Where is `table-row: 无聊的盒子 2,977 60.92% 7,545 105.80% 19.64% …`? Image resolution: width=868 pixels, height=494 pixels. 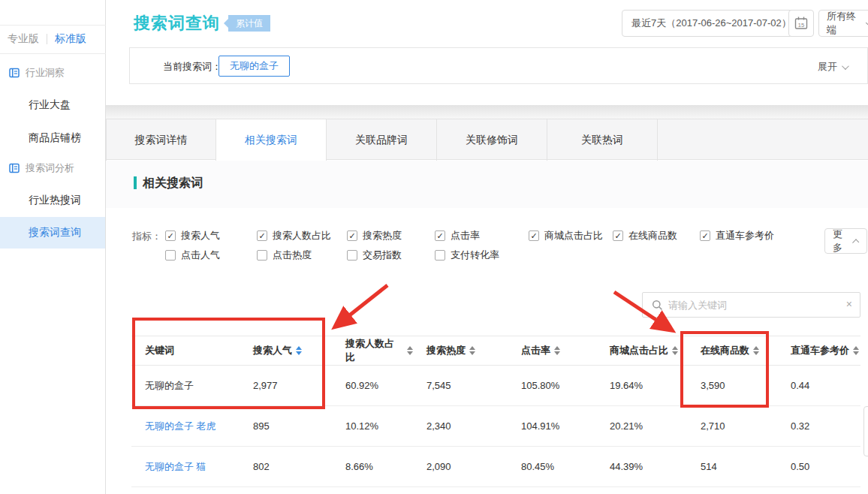 table-row: 无聊的盒子 2,977 60.92% 7,545 105.80% 19.64% … is located at coordinates (496, 386).